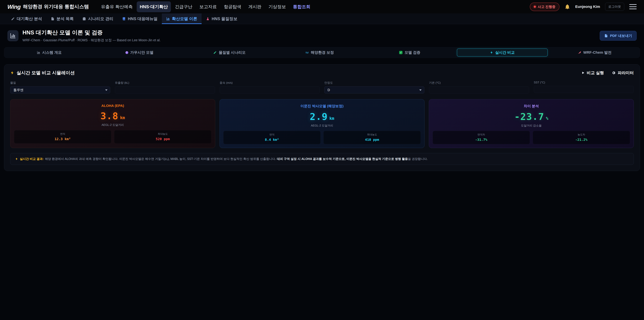 The height and width of the screenshot is (320, 644). I want to click on spill-volume-field: 유출량 (kL), so click(165, 87).